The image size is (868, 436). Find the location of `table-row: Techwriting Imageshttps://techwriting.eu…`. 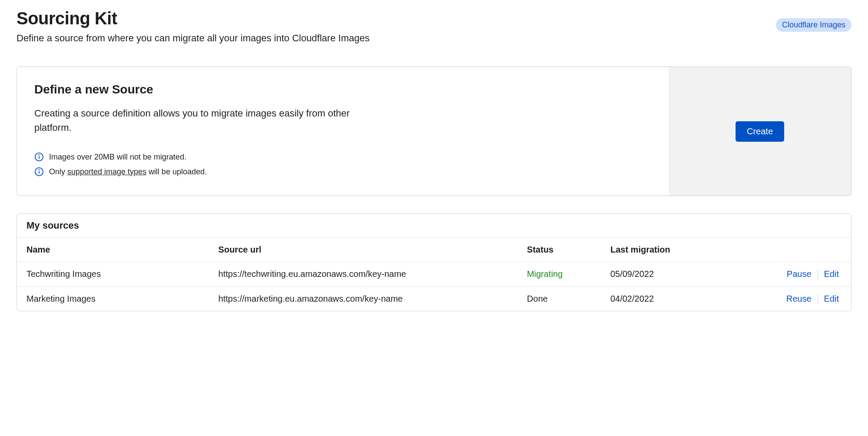

table-row: Techwriting Imageshttps://techwriting.eu… is located at coordinates (434, 275).